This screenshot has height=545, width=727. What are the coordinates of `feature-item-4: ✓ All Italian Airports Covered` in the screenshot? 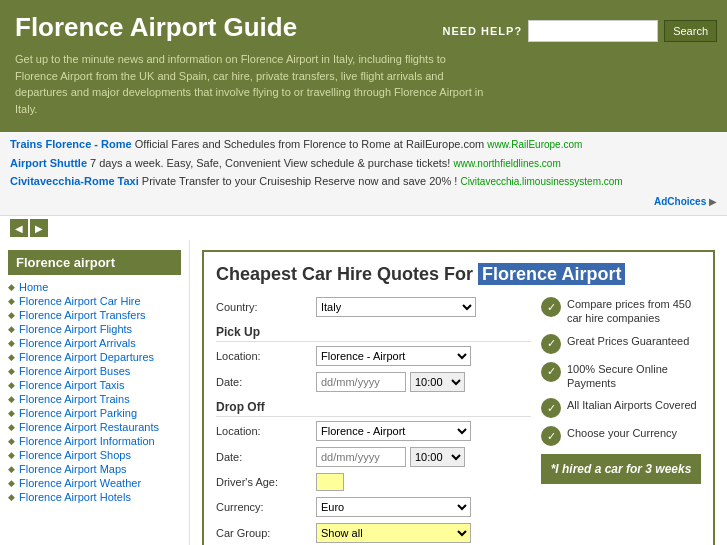 It's located at (621, 408).